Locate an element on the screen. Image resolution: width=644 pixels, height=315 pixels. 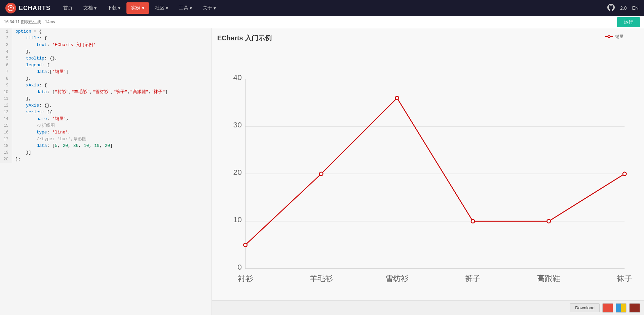
statusbar: 16:34:11 图表已生成，14ms 运行 is located at coordinates (322, 22).